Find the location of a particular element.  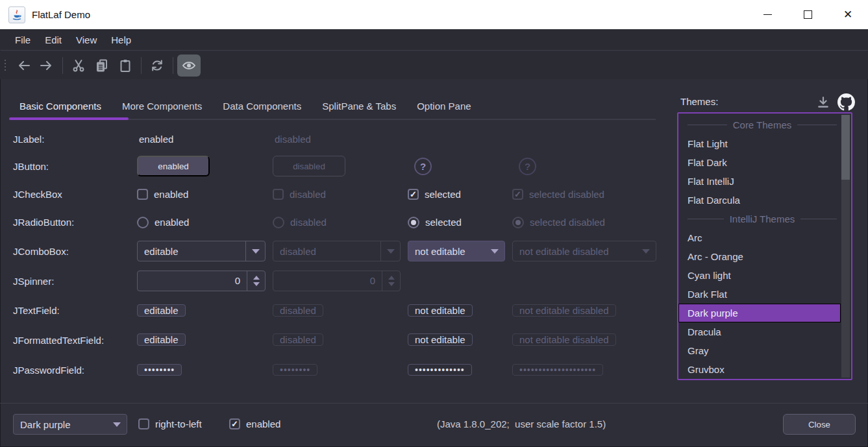

themes-scrollbar is located at coordinates (845, 247).